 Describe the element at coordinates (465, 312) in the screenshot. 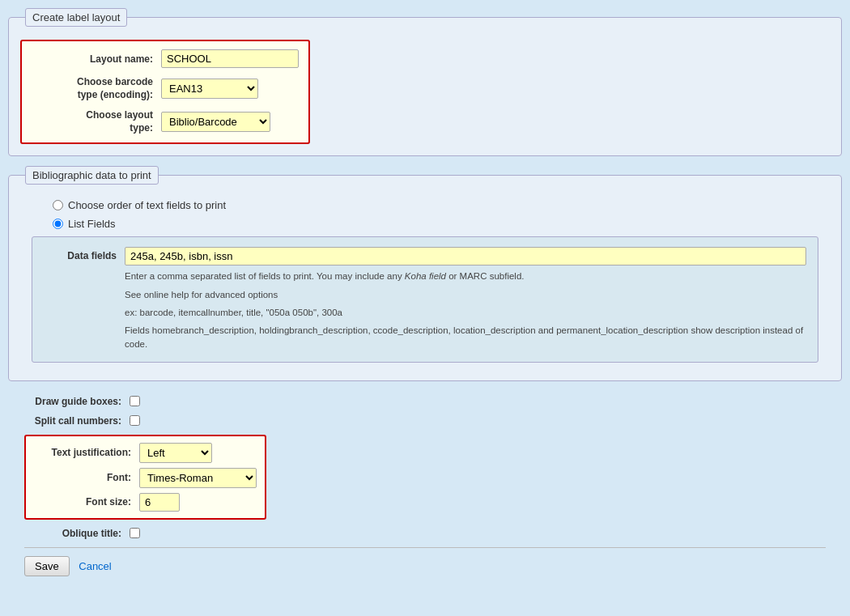

I see `help-text-3: ex: barcode, itemcallnumber, title, "050…` at that location.